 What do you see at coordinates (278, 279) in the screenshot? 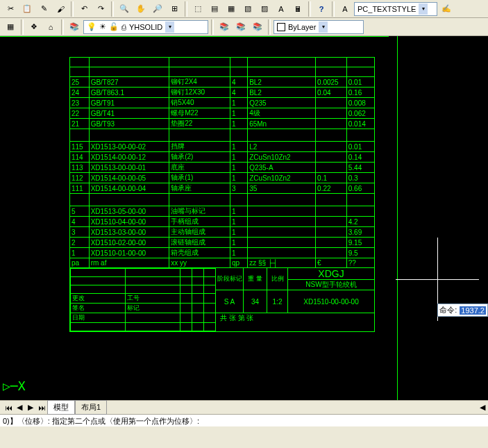
I see `lbl-scale: 比例` at bounding box center [278, 279].